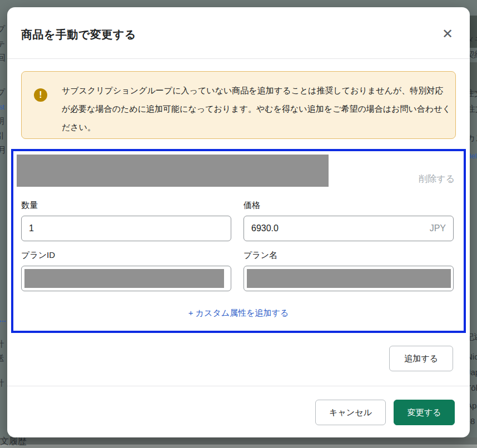  What do you see at coordinates (3, 321) in the screenshot?
I see `background-dotted-fragment` at bounding box center [3, 321].